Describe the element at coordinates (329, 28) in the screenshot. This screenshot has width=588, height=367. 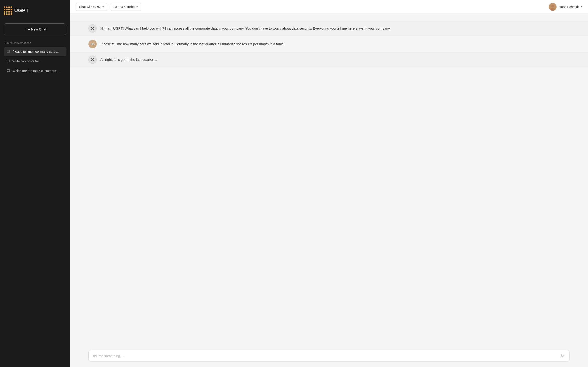
I see `message-row: Hi, I am UGPT! What can I help you with?…` at that location.